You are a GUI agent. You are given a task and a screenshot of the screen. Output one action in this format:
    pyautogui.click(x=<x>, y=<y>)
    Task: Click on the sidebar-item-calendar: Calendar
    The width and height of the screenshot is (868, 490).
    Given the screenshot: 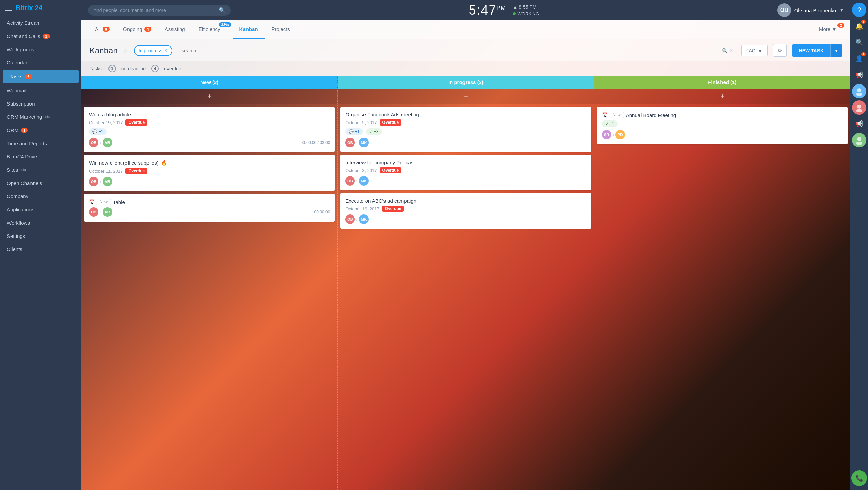 What is the action you would take?
    pyautogui.click(x=41, y=62)
    